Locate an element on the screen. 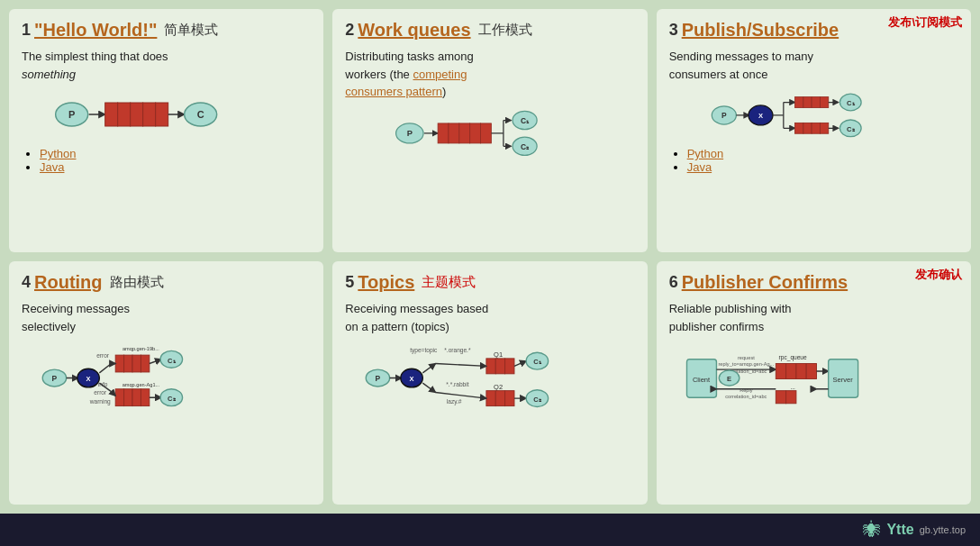 The width and height of the screenshot is (980, 546). diagram-2: P C₁ C₂ is located at coordinates (490, 133).